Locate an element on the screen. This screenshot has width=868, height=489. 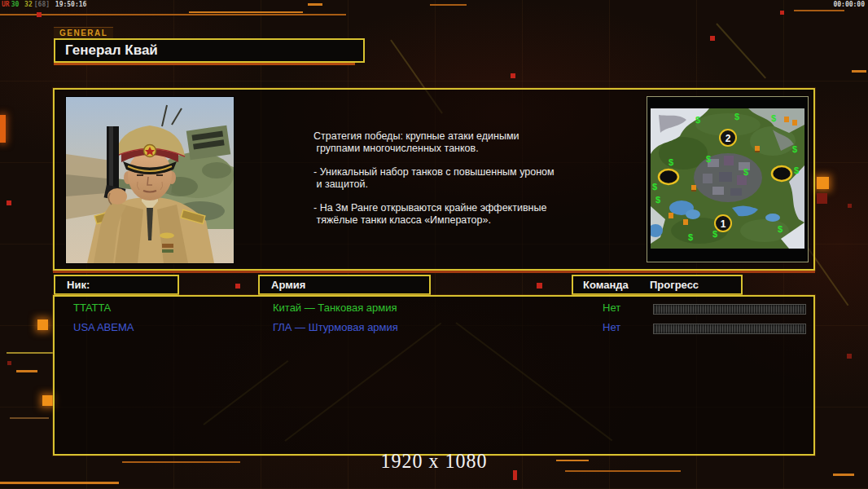
player-army: Китай — Танковая армия is located at coordinates (335, 308).